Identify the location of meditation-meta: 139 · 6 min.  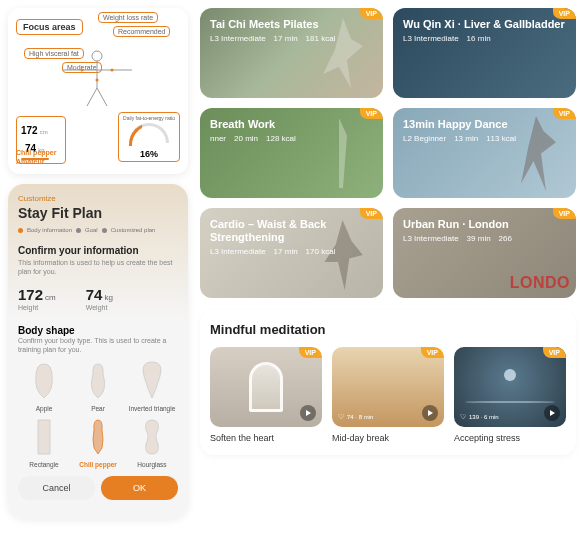
(480, 417).